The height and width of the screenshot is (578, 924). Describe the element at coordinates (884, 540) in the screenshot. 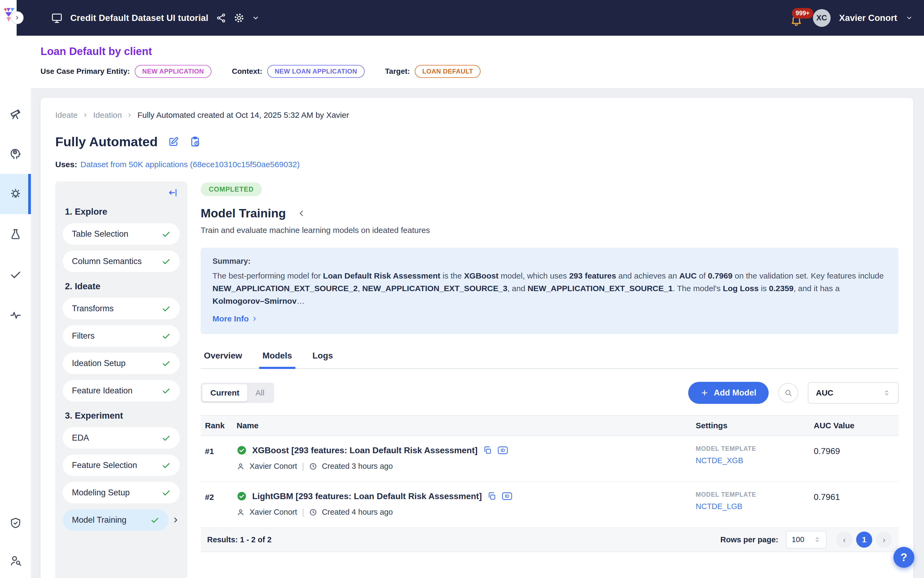

I see `next-page-button: ›` at that location.